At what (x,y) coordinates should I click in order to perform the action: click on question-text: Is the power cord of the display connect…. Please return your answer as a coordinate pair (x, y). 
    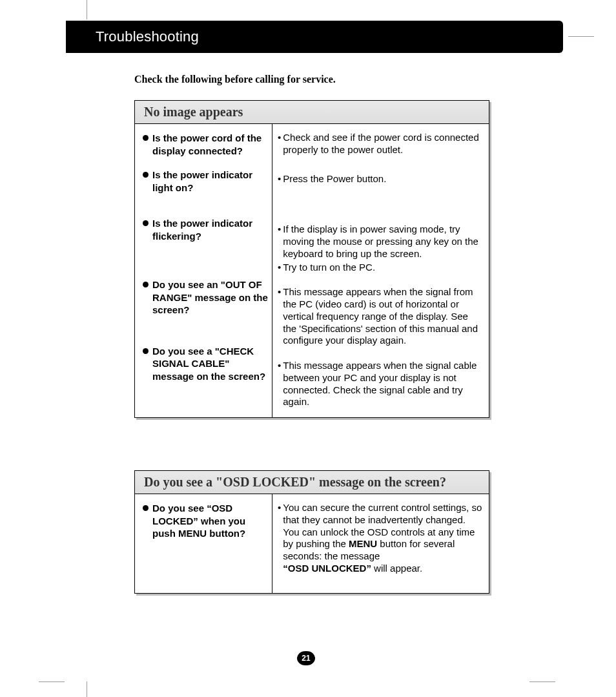
    Looking at the image, I should click on (210, 145).